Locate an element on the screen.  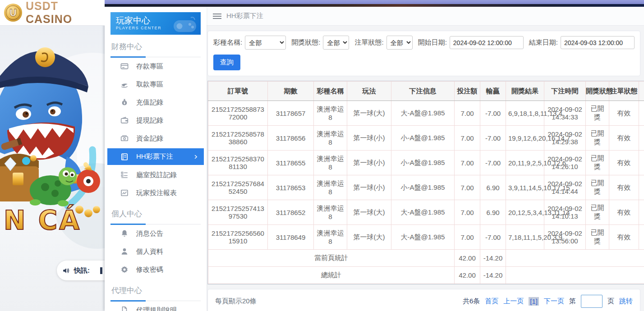
column-header: 輸贏 is located at coordinates (493, 91).